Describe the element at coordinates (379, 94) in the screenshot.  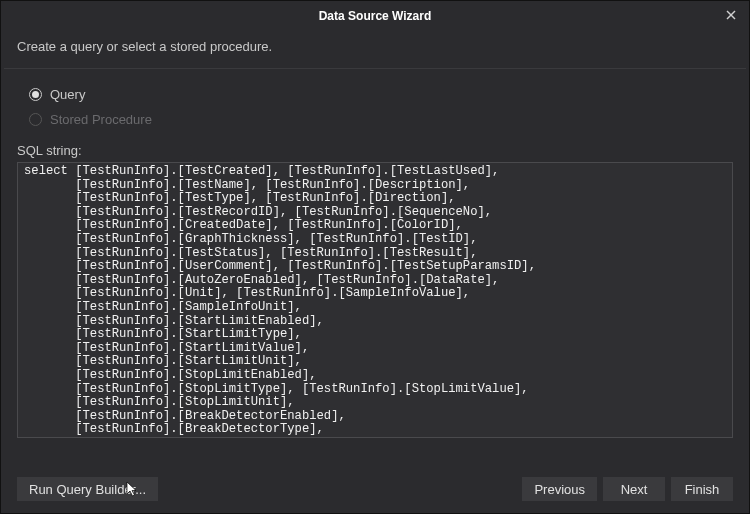
I see `radio-query: Query` at that location.